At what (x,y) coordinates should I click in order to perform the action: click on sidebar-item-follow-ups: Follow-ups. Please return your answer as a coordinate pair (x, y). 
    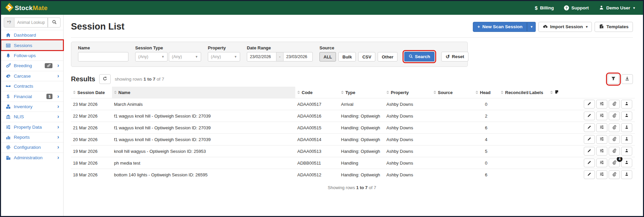
    Looking at the image, I should click on (32, 55).